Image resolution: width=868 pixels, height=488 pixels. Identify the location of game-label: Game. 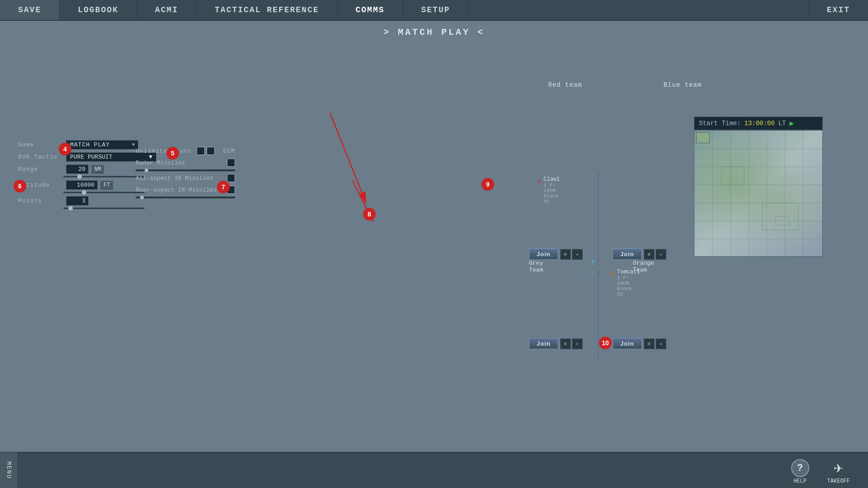
(41, 145).